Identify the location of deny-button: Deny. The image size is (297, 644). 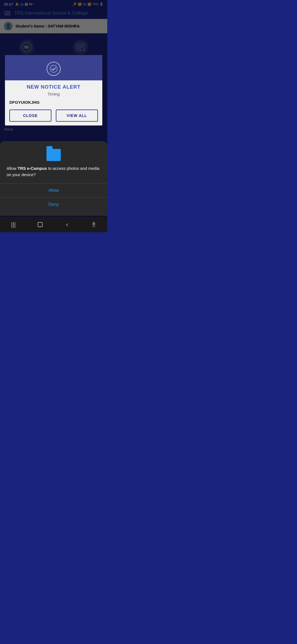
(54, 204).